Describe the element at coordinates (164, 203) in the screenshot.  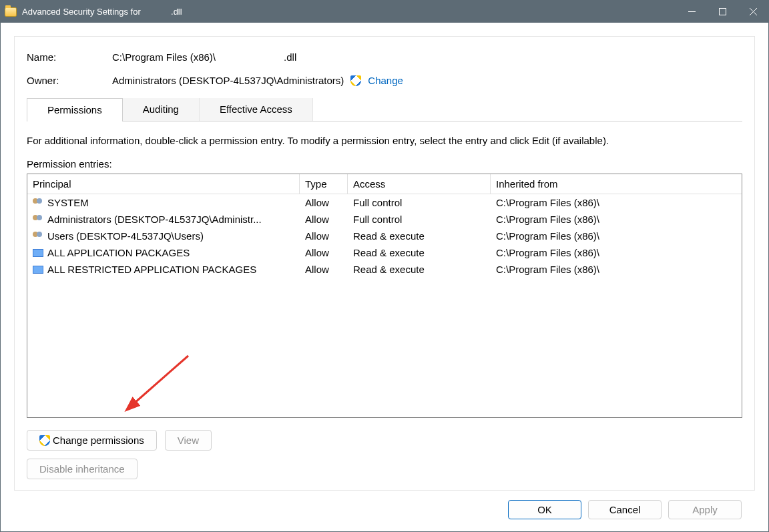
I see `principal-cell: SYSTEM` at that location.